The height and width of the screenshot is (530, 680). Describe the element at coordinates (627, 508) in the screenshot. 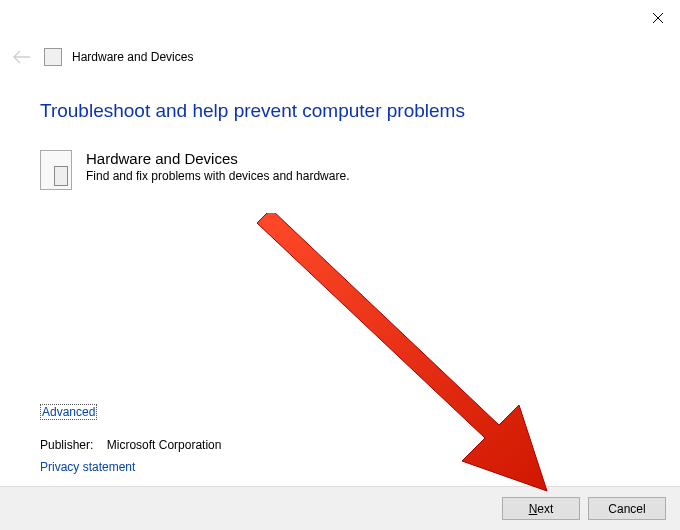

I see `cancel-button: Cancel` at that location.